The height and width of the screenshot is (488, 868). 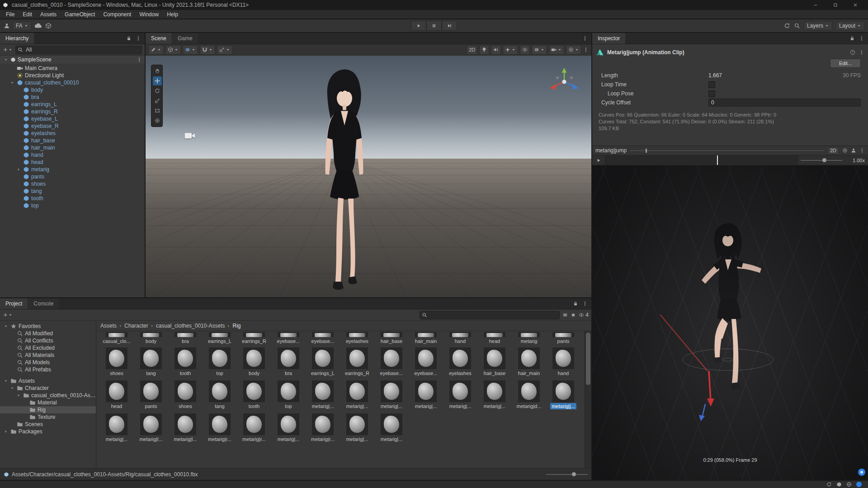 I want to click on create-asset-button, so click(x=8, y=315).